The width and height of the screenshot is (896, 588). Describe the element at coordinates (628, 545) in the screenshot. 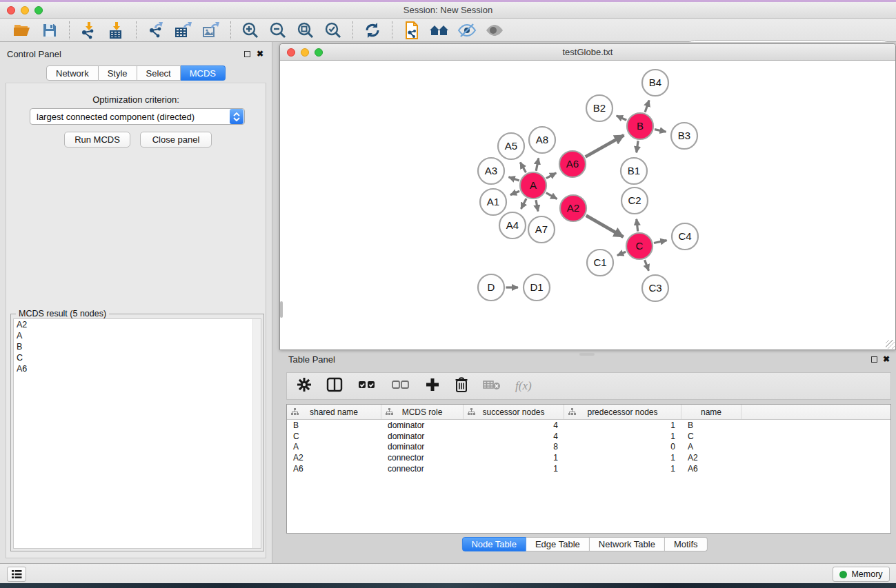

I see `tab-network-table: Network Table` at that location.